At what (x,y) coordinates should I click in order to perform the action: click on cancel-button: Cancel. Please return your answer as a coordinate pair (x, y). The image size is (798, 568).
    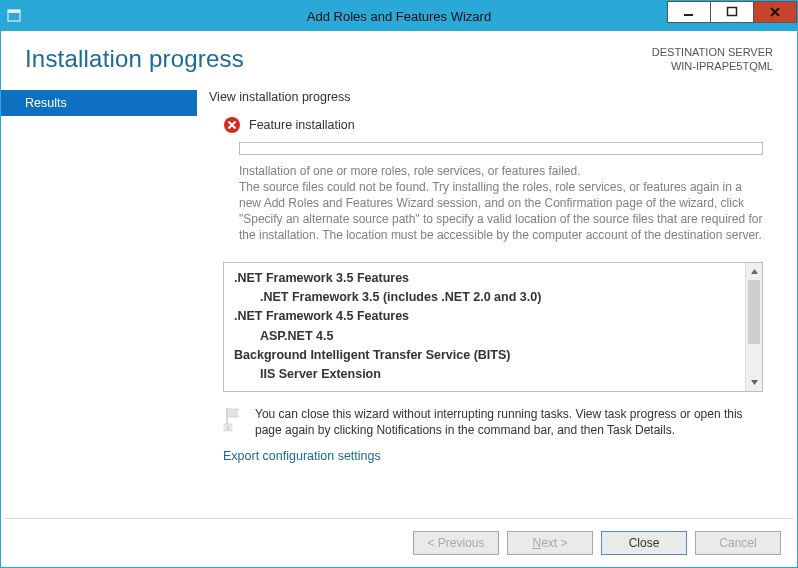
    Looking at the image, I should click on (738, 543).